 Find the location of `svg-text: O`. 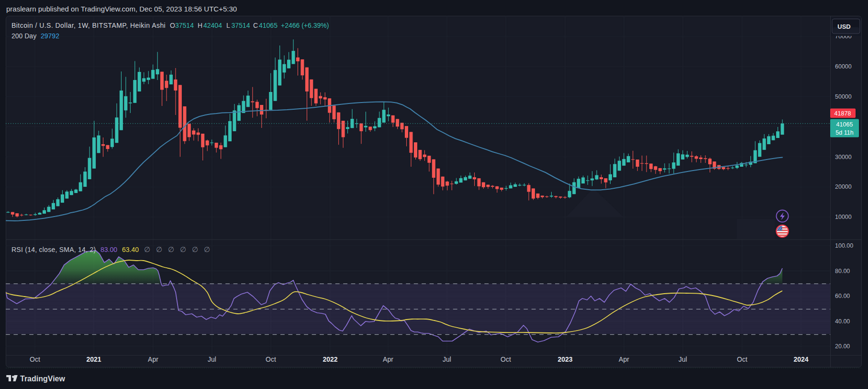

svg-text: O is located at coordinates (172, 25).